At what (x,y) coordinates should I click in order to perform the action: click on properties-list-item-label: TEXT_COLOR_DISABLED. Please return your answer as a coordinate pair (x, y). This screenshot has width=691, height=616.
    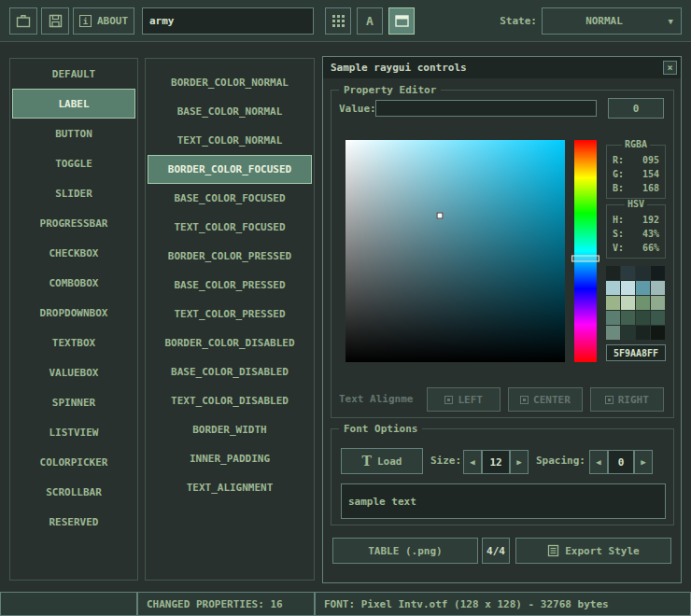
    Looking at the image, I should click on (230, 401).